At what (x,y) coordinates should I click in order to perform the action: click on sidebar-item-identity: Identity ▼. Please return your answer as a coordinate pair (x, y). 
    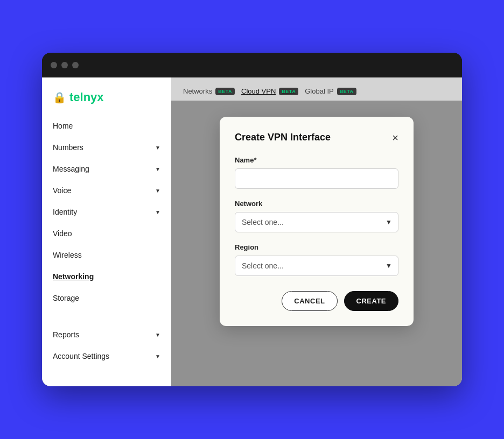
    Looking at the image, I should click on (107, 212).